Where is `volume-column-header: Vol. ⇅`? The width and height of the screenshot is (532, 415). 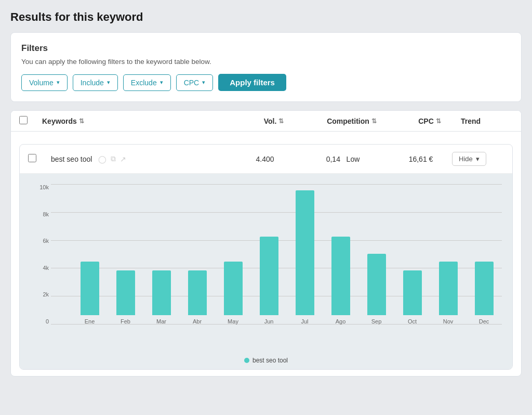
volume-column-header: Vol. ⇅ is located at coordinates (274, 121).